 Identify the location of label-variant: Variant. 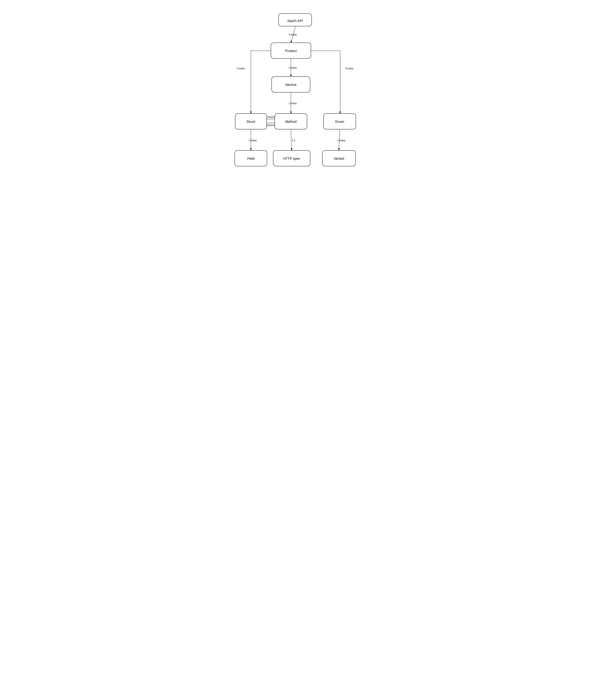
(339, 159).